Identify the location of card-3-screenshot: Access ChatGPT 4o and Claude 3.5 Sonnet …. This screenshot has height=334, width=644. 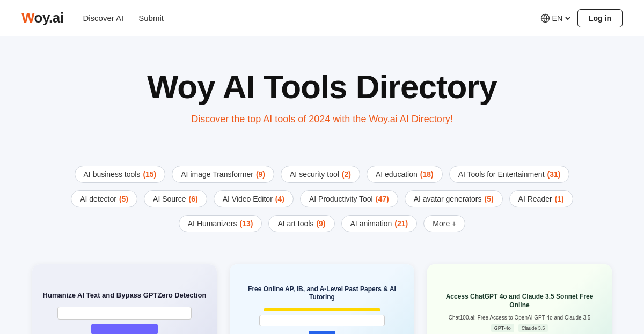
(519, 299).